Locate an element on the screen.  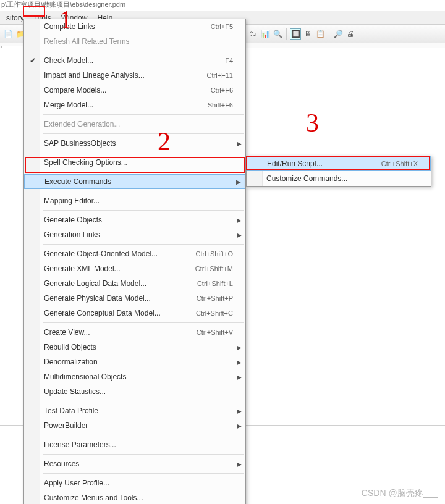
toolbar-icon-r1: 🗂 is located at coordinates (253, 34).